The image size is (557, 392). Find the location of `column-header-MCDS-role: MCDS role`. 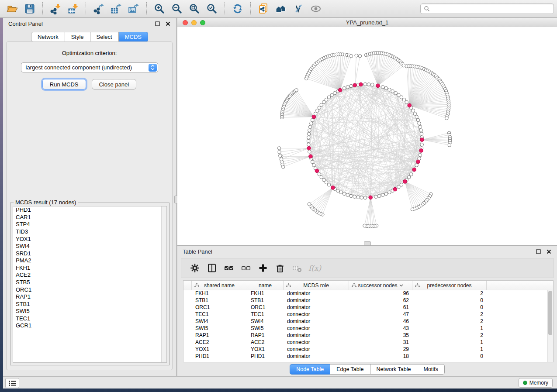

column-header-MCDS-role: MCDS role is located at coordinates (316, 285).